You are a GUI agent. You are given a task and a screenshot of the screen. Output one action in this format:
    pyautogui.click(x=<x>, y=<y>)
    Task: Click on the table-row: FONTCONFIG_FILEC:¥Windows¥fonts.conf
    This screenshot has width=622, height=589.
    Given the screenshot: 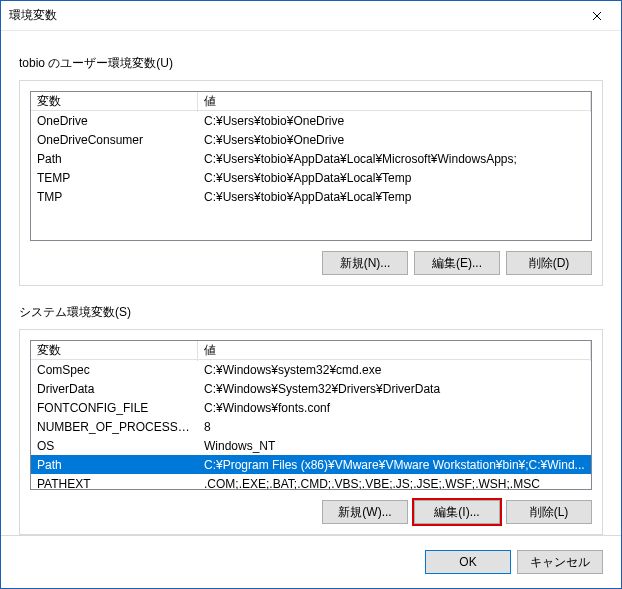 What is the action you would take?
    pyautogui.click(x=311, y=408)
    